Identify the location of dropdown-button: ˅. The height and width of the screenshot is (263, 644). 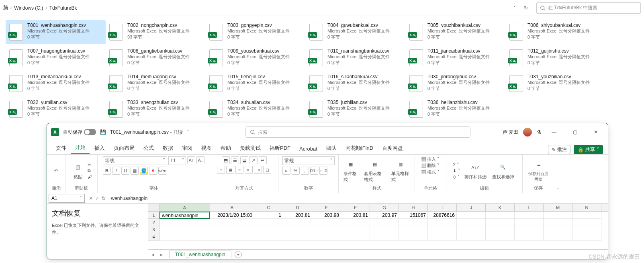
(515, 8).